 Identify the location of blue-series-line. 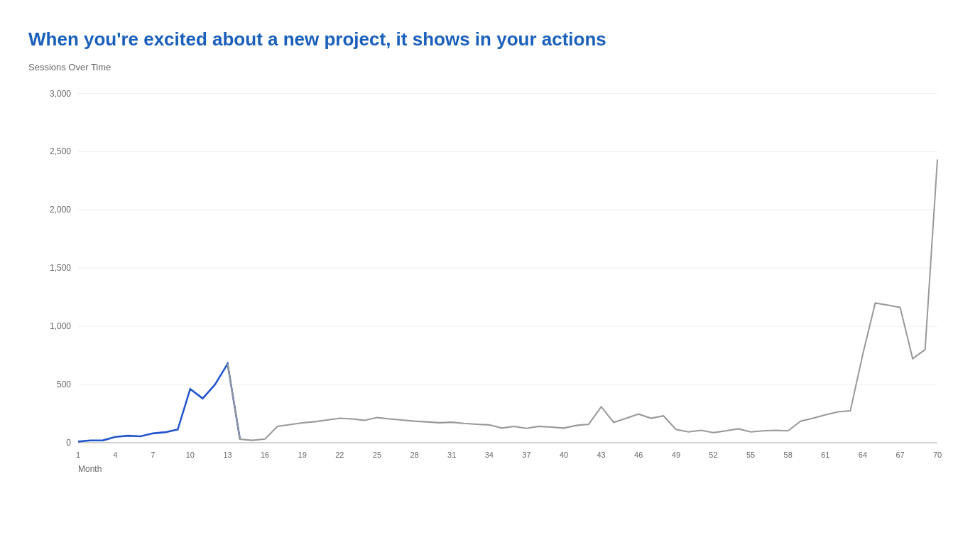
(159, 403).